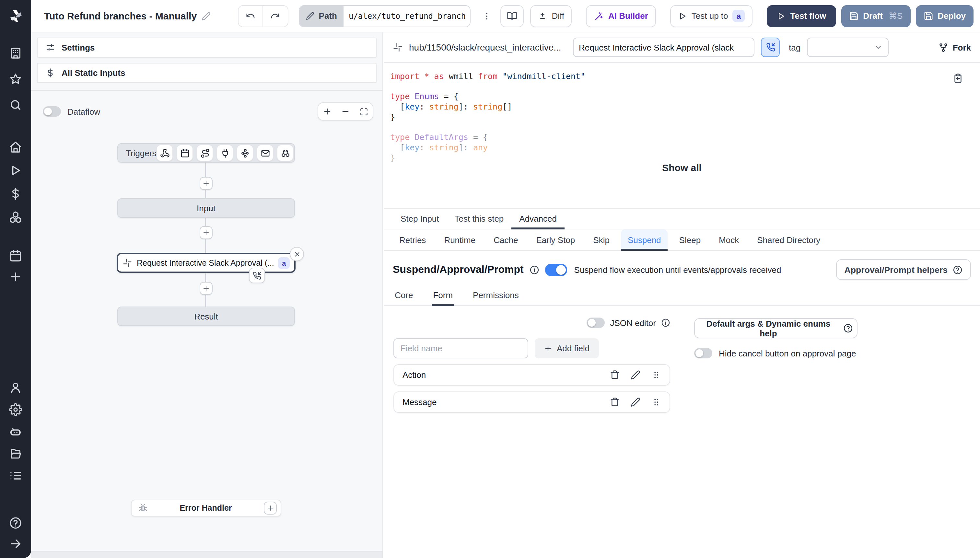 This screenshot has height=558, width=980. I want to click on tag-select, so click(848, 48).